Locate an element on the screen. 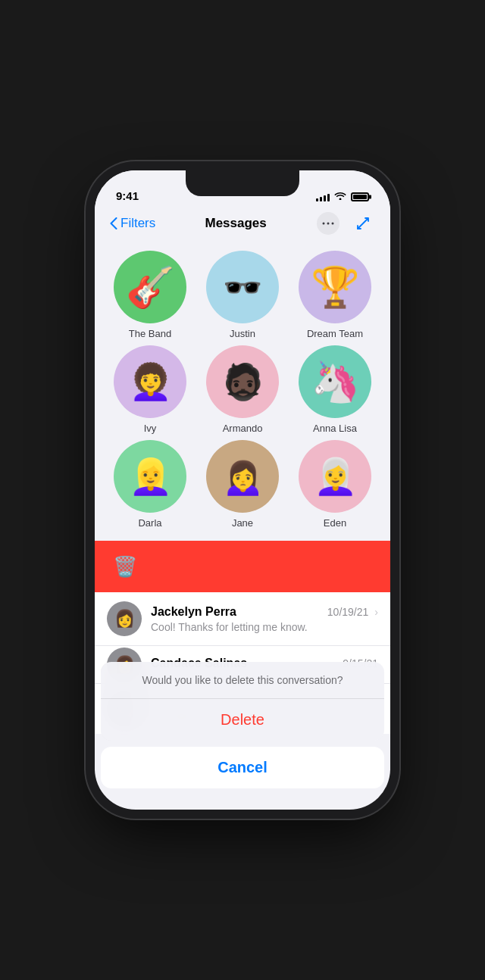 This screenshot has height=980, width=485. action-sheet-message: Would you like to delete this conversati… is located at coordinates (242, 680).